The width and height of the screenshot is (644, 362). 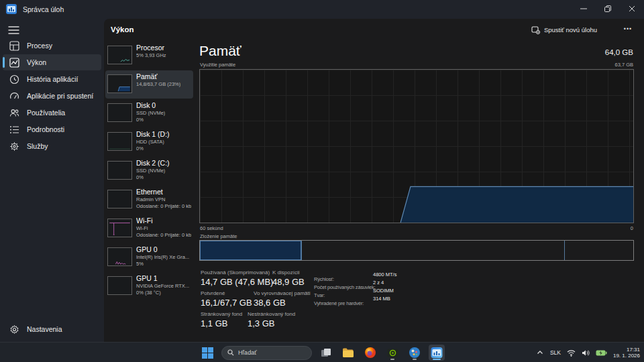 I want to click on tray-wifi-icon, so click(x=572, y=353).